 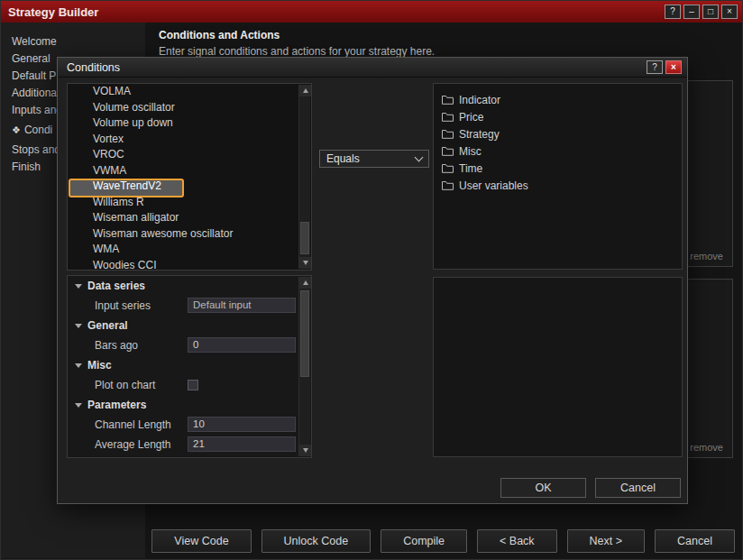 What do you see at coordinates (562, 151) in the screenshot?
I see `tree-item-misc: Misc` at bounding box center [562, 151].